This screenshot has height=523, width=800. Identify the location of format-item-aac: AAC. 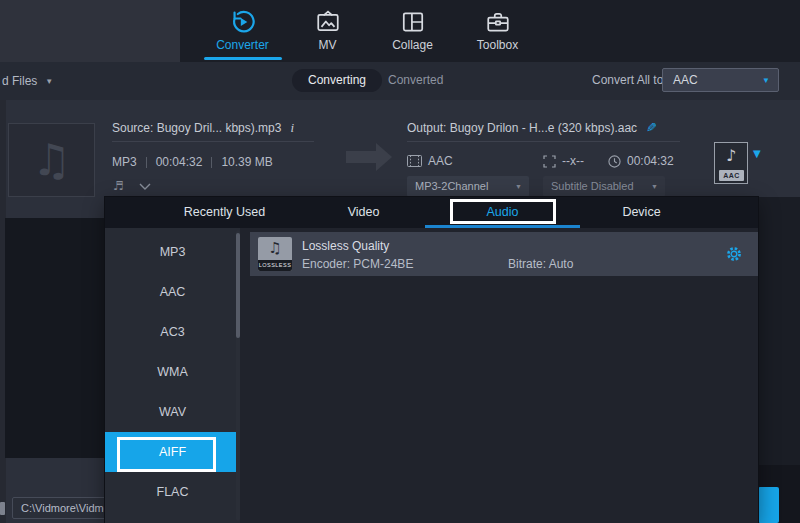
(172, 292).